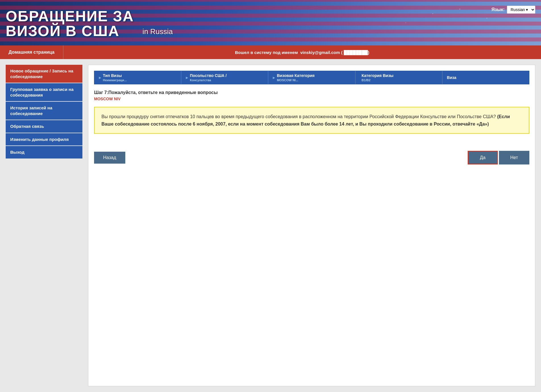  What do you see at coordinates (312, 78) in the screenshot?
I see `breadcrumb-step-3: ▶ Визовая Категория MOSCOW NI...` at bounding box center [312, 78].